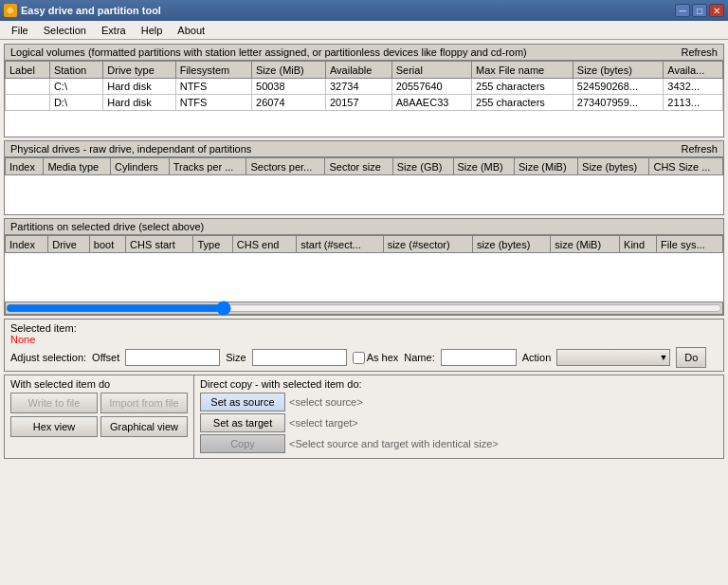  What do you see at coordinates (191, 30) in the screenshot?
I see `menu-about: About` at bounding box center [191, 30].